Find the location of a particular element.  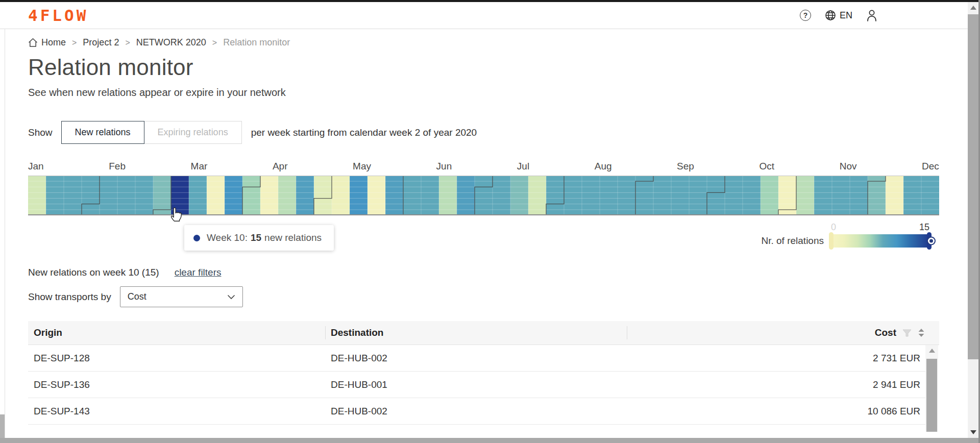

cell-origin: DE-SUP-136 is located at coordinates (177, 385).